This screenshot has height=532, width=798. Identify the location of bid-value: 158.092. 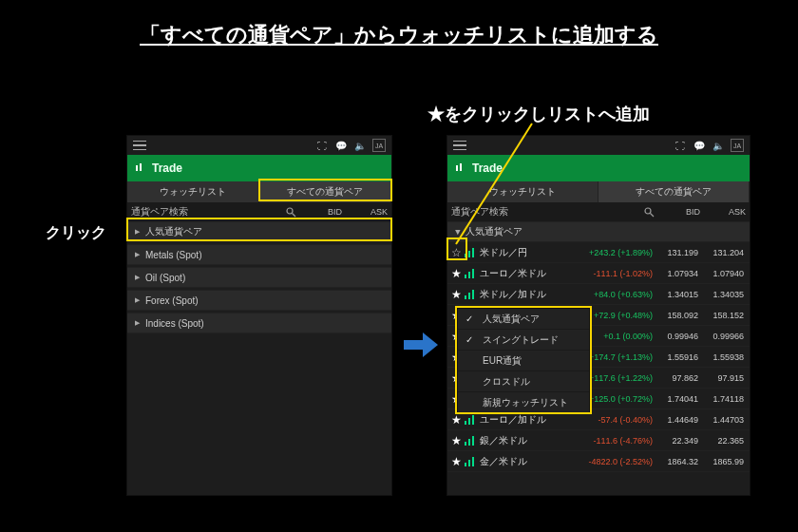
(675, 315).